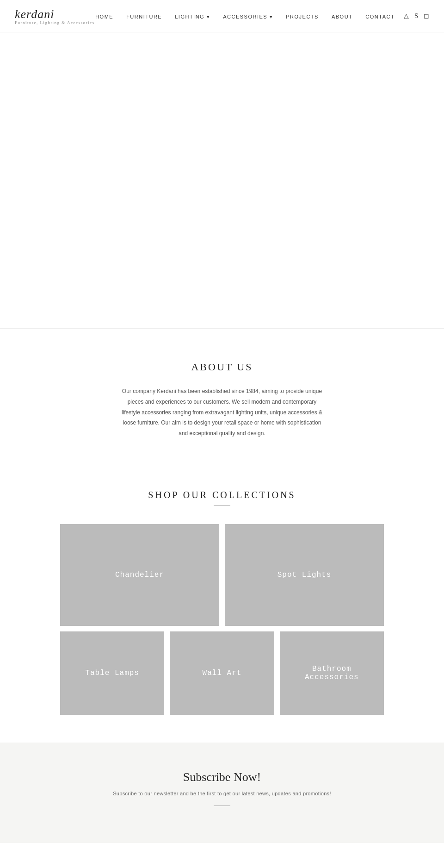  Describe the element at coordinates (332, 673) in the screenshot. I see `collection-bathroom-accessories: Bathroom Accessories` at that location.